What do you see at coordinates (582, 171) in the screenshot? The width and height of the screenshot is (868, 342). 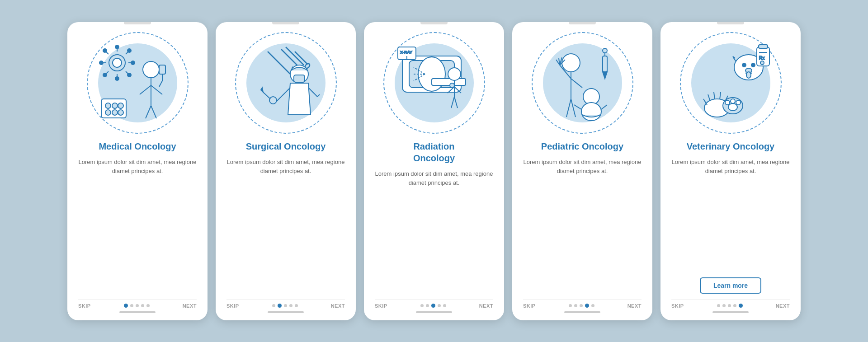 I see `card-pediatric-oncology: Pediatric Oncology Lorem ipsum dolor sit…` at bounding box center [582, 171].